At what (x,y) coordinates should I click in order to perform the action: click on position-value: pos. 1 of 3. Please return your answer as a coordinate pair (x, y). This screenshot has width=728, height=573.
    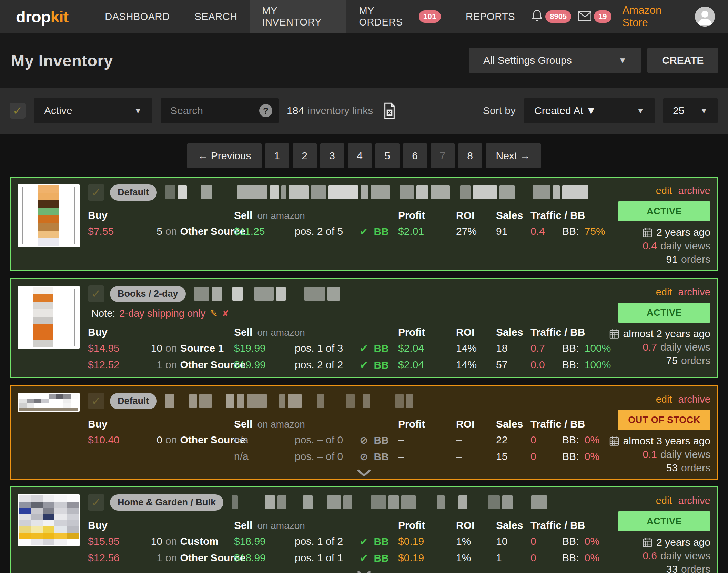
    Looking at the image, I should click on (327, 348).